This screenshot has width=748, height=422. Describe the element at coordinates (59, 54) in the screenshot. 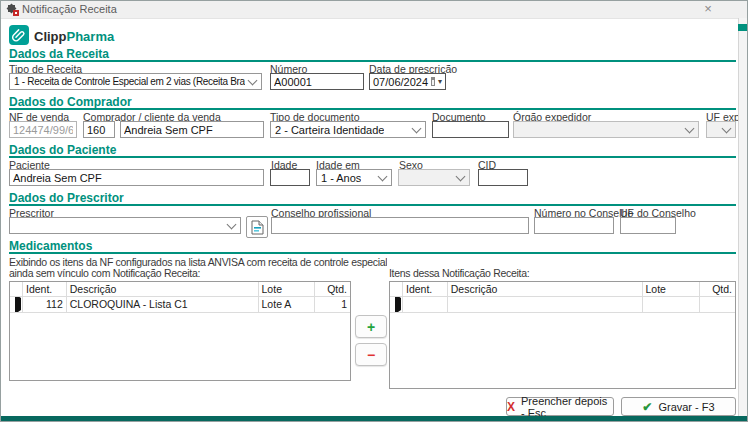

I see `section-title-receita: Dados da Receita` at that location.